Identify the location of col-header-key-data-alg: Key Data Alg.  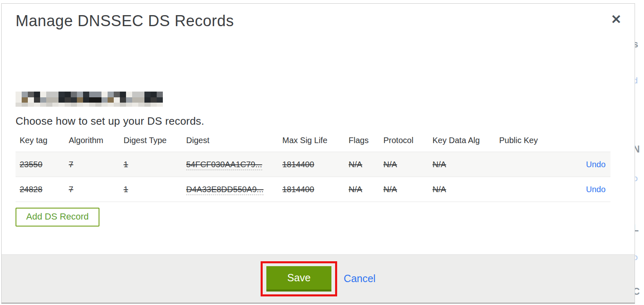
(466, 143).